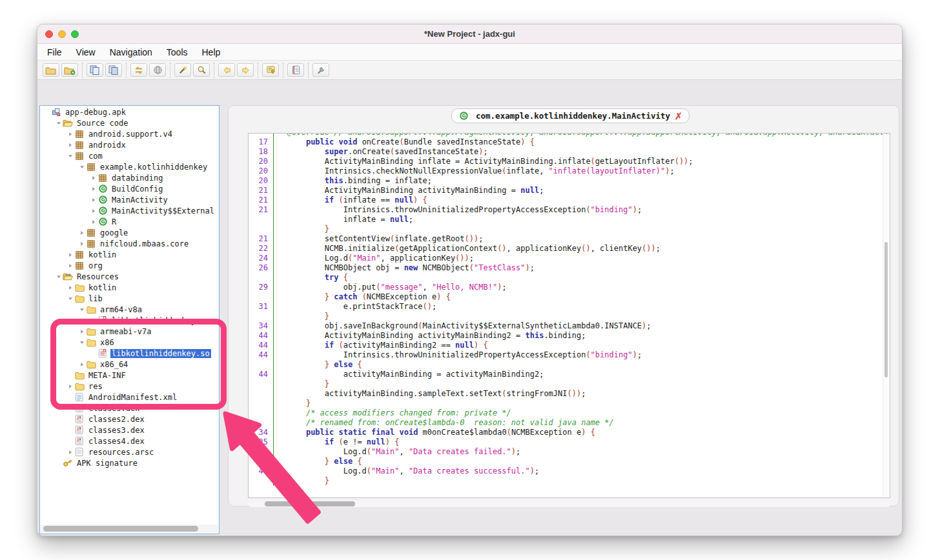 Image resolution: width=940 pixels, height=560 pixels. I want to click on globe-button, so click(158, 70).